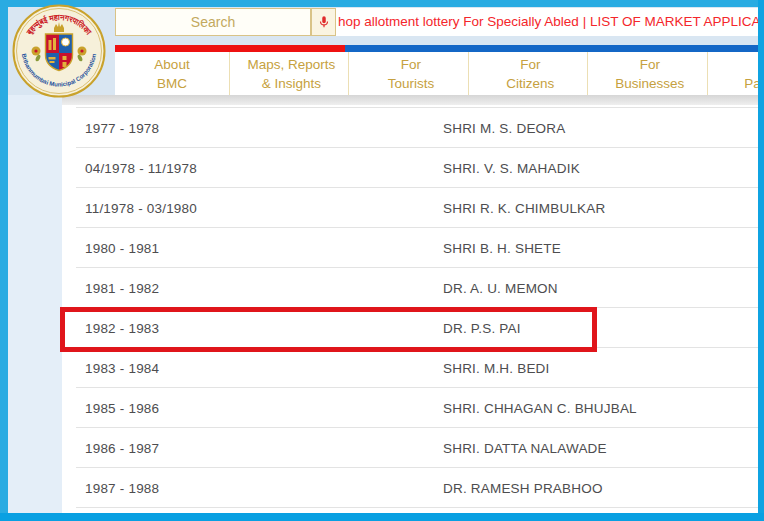 This screenshot has height=521, width=764. What do you see at coordinates (600, 288) in the screenshot?
I see `row-name: DR. A. U. MEMON` at bounding box center [600, 288].